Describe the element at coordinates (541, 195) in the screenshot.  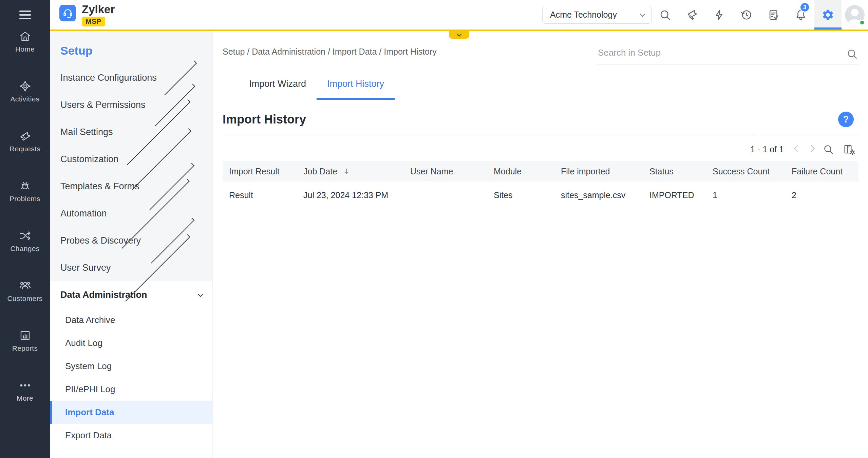
I see `table-row: Result Jul 23, 2024 12:33 PM Sites sites…` at that location.